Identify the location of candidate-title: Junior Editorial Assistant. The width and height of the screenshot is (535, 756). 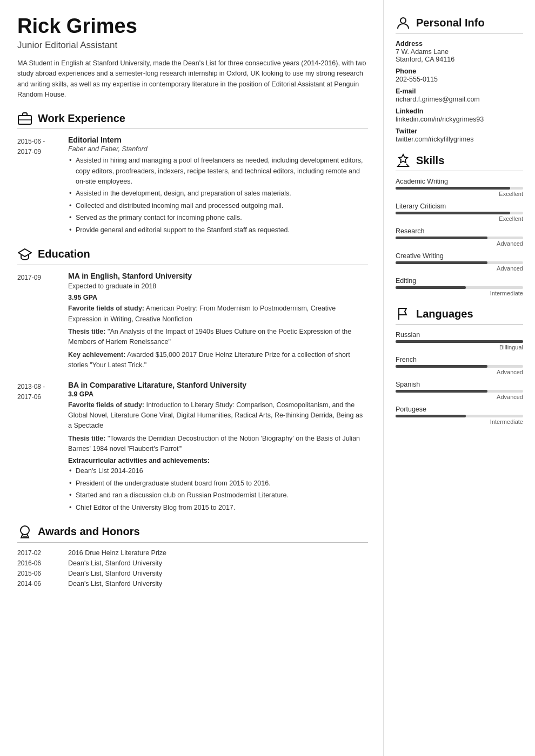
(192, 45).